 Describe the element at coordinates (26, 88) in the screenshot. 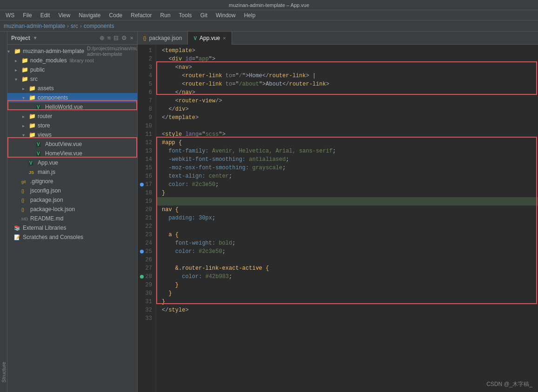

I see `tree-arrow-assets: ▸` at that location.